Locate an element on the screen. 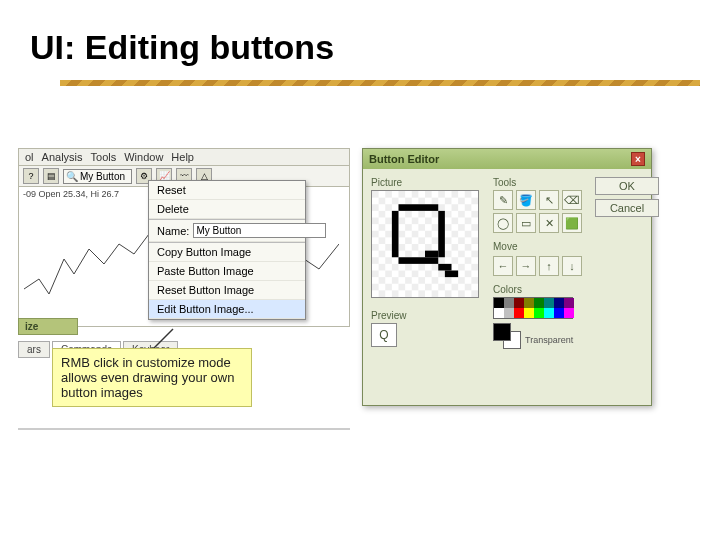 Image resolution: width=720 pixels, height=540 pixels. ctx-reset-image: Reset Button Image is located at coordinates (227, 290).